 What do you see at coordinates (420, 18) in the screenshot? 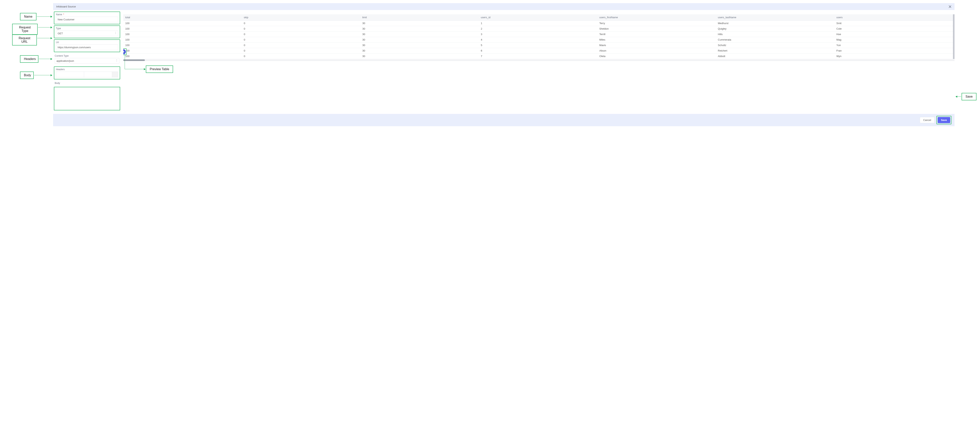
I see `table-header-cell: limit` at bounding box center [420, 18].